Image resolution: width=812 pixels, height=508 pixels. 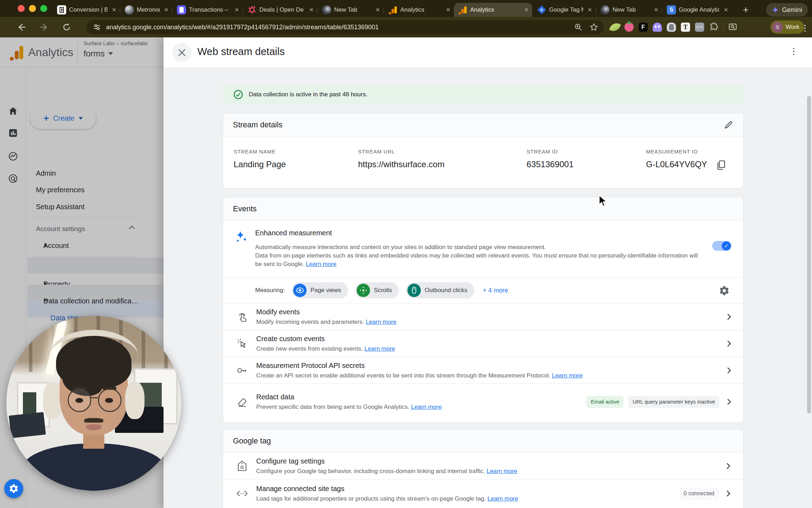 I want to click on browser-tab-active: Analytics ✕, so click(x=493, y=10).